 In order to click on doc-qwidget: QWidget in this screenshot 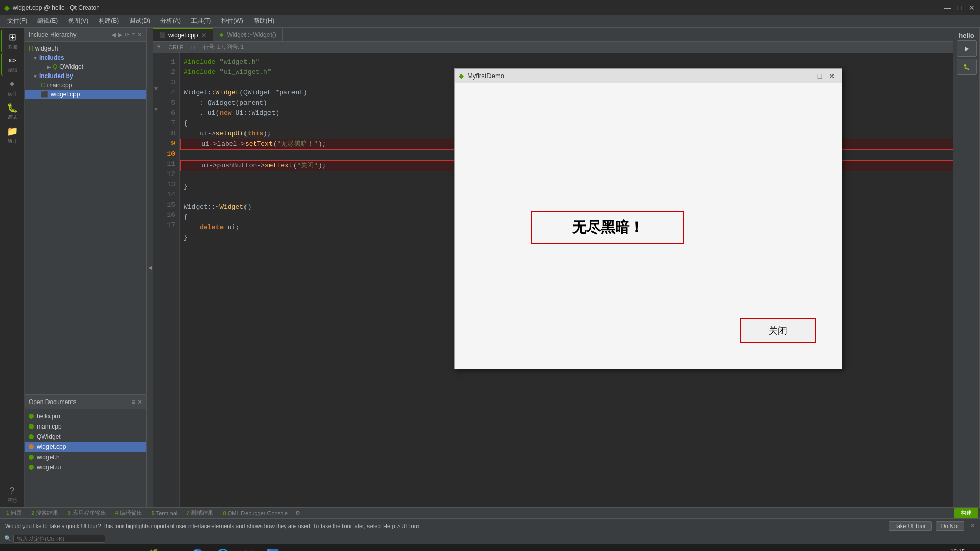, I will do `click(86, 437)`.